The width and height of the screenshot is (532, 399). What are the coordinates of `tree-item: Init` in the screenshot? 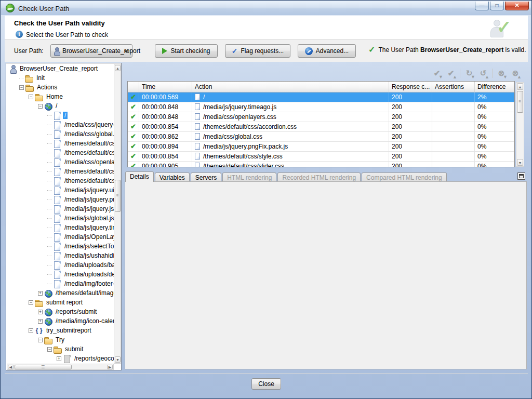 It's located at (60, 78).